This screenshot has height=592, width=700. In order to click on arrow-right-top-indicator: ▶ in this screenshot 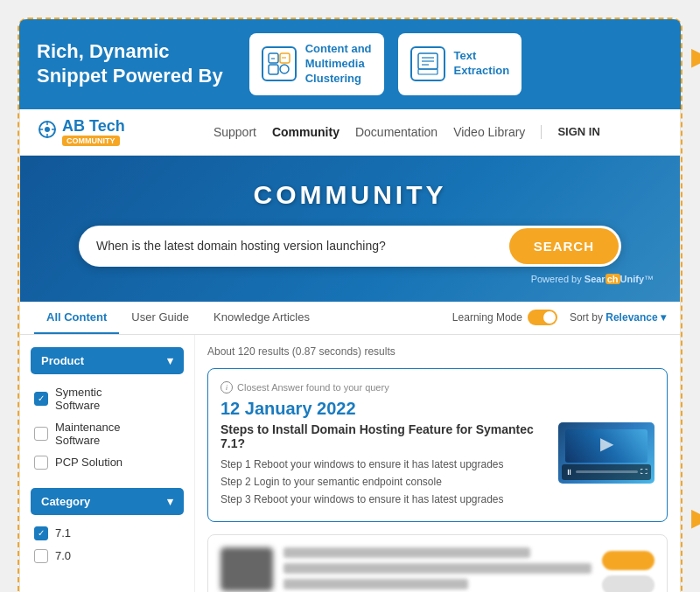, I will do `click(696, 58)`.